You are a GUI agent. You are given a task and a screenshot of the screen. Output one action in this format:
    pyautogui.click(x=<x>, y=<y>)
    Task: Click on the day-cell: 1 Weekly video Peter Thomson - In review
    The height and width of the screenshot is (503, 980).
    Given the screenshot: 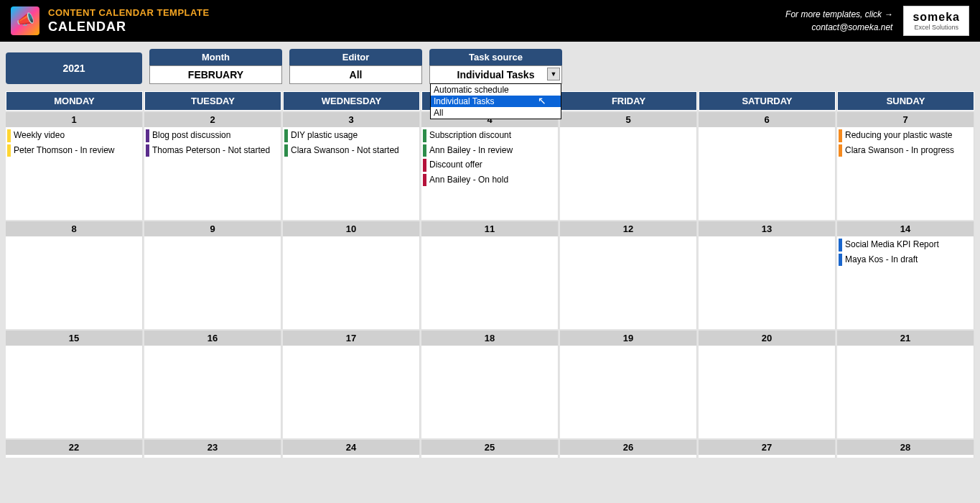 What is the action you would take?
    pyautogui.click(x=75, y=166)
    